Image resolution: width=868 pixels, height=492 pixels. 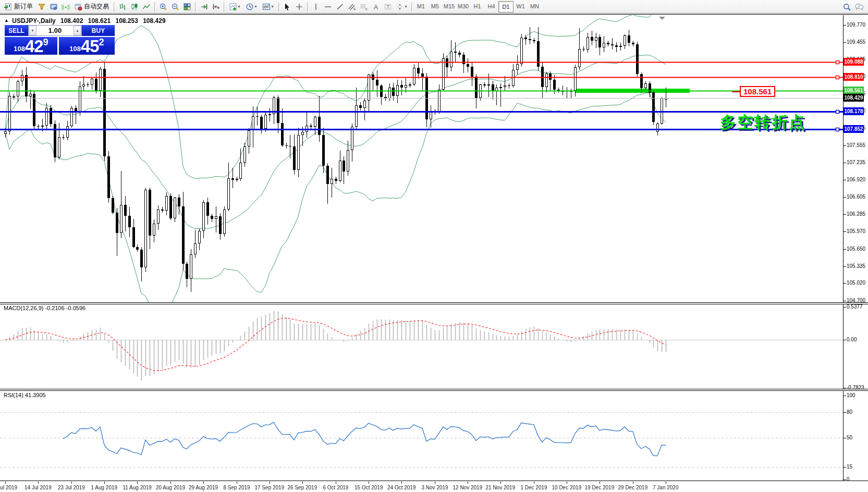 I want to click on buy-button: BUY, so click(x=98, y=30).